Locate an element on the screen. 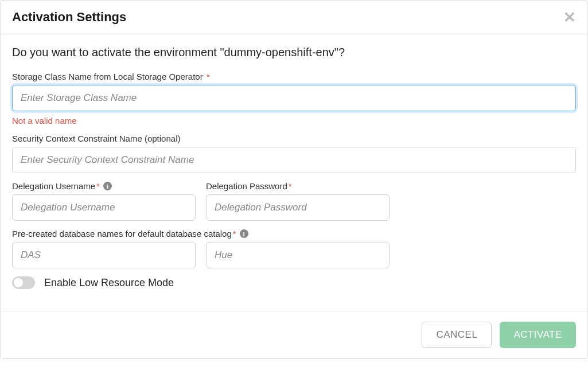 Image resolution: width=588 pixels, height=375 pixels. modal-header: Activation Settings ✕ is located at coordinates (294, 17).